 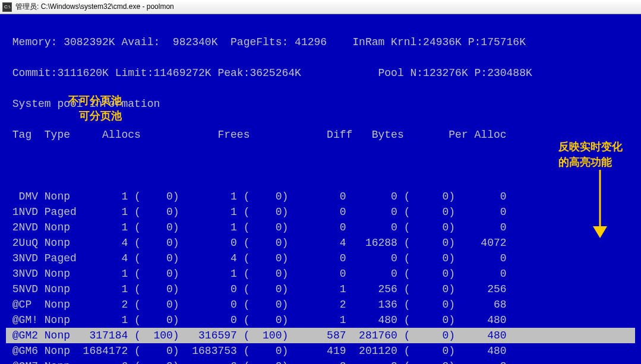 I want to click on header-commit: Commit:3111620K Limit:11469272K Peak:362…, so click(x=321, y=73).